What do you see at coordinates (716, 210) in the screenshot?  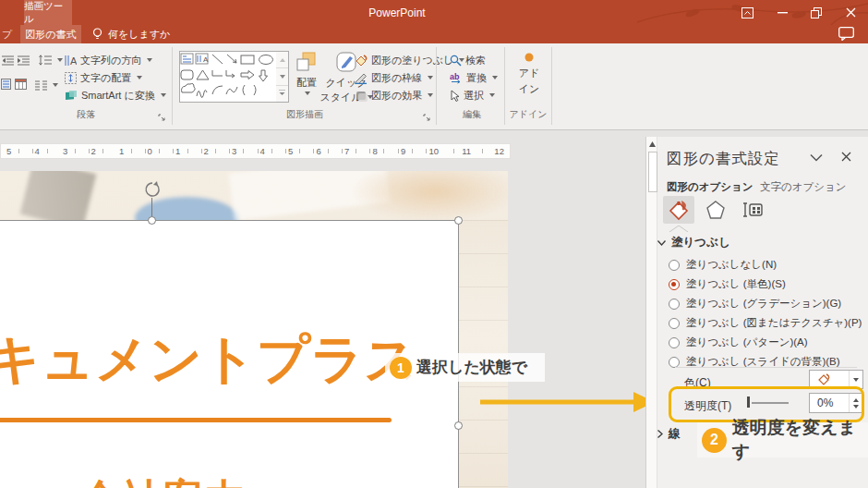 I see `effects-icon-tab` at bounding box center [716, 210].